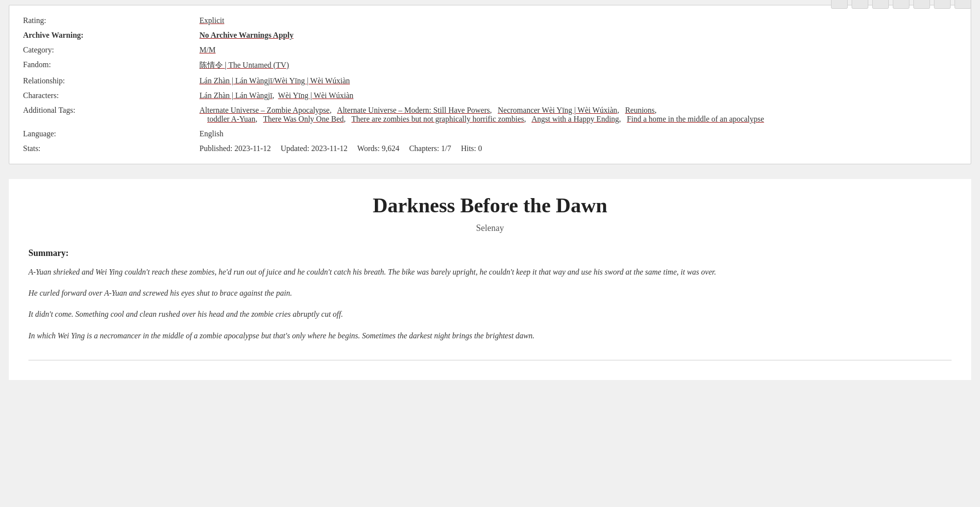 The height and width of the screenshot is (507, 980). I want to click on stats-hits-label: Hits:, so click(468, 148).